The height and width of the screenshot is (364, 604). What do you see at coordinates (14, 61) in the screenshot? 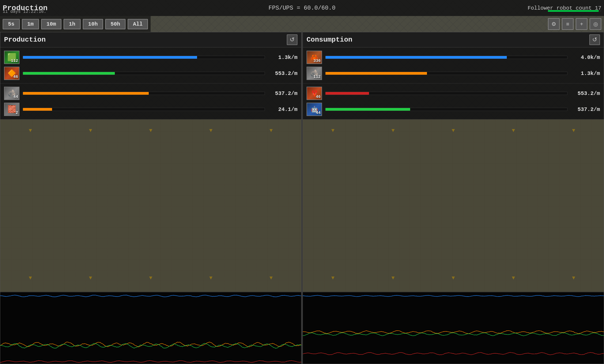
I see `iron-plate-count: 112` at bounding box center [14, 61].